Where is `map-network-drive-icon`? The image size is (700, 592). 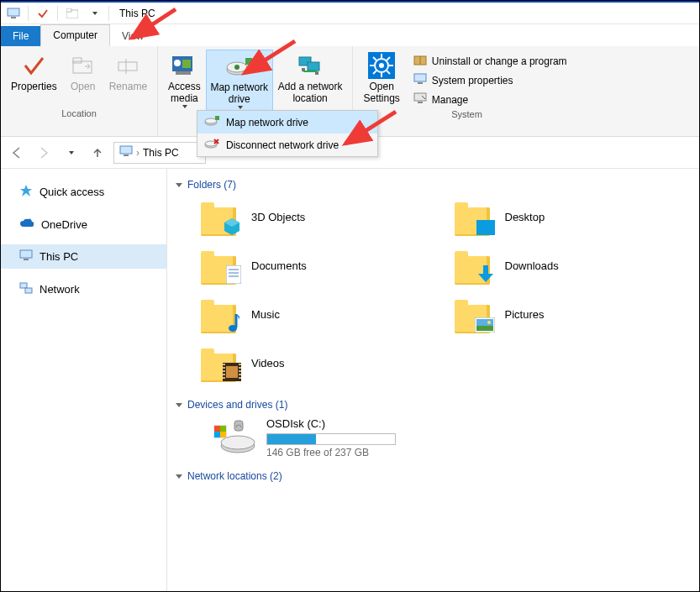 map-network-drive-icon is located at coordinates (239, 66).